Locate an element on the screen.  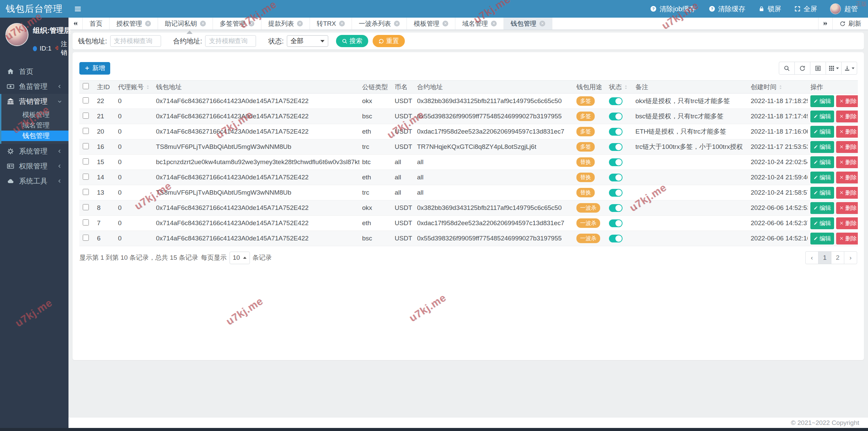
sidebar-item-首页: 首页 is located at coordinates (34, 72).